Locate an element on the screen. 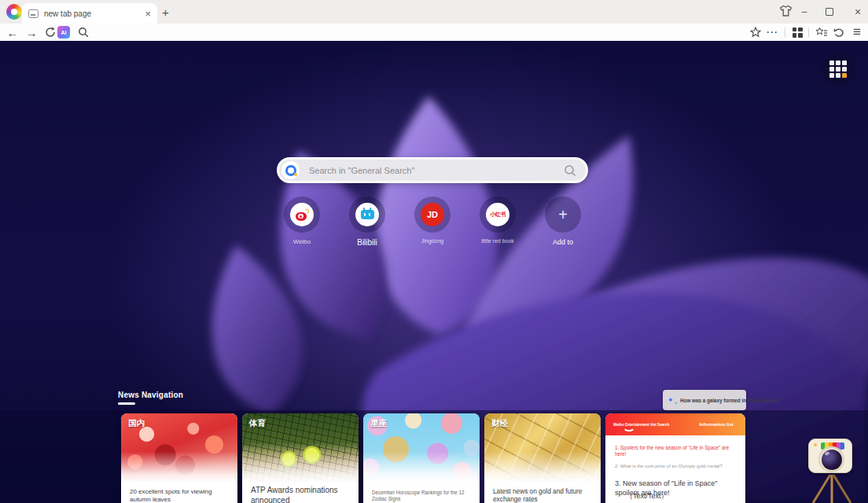 This screenshot has height=503, width=868. search-engine-logo-icon is located at coordinates (291, 170).